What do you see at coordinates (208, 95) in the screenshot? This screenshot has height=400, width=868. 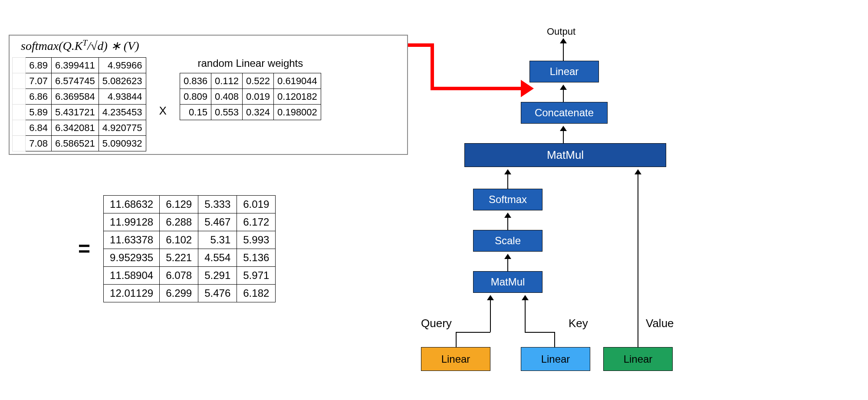 I see `attention-computation-panel: softmax(Q.KT/√d) ∗ (V) 6.896.3994114.959…` at bounding box center [208, 95].